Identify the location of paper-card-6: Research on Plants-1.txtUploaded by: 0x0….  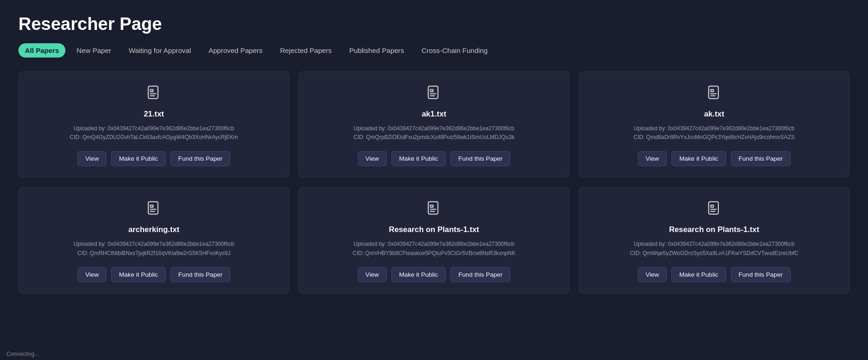
(714, 240).